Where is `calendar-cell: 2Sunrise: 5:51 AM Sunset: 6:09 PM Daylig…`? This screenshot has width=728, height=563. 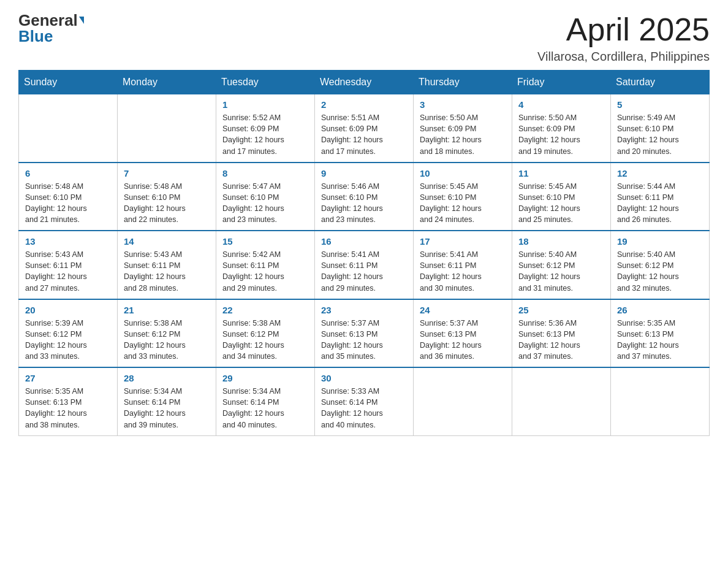 calendar-cell: 2Sunrise: 5:51 AM Sunset: 6:09 PM Daylig… is located at coordinates (364, 129).